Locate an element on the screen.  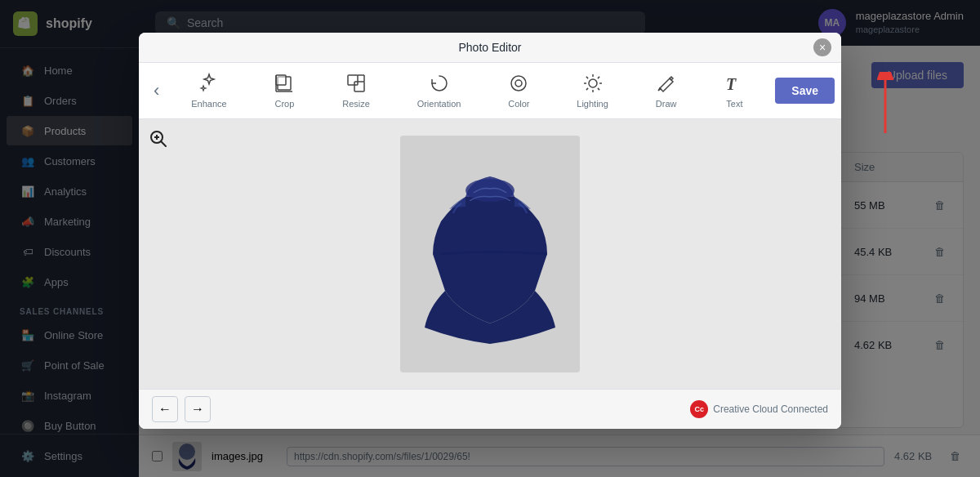
draw-label: Draw is located at coordinates (666, 104).